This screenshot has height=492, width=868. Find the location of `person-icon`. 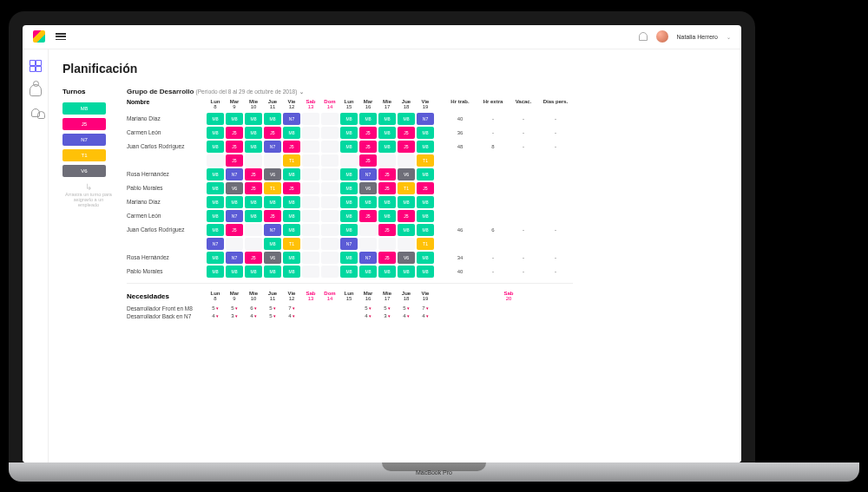

person-icon is located at coordinates (36, 90).